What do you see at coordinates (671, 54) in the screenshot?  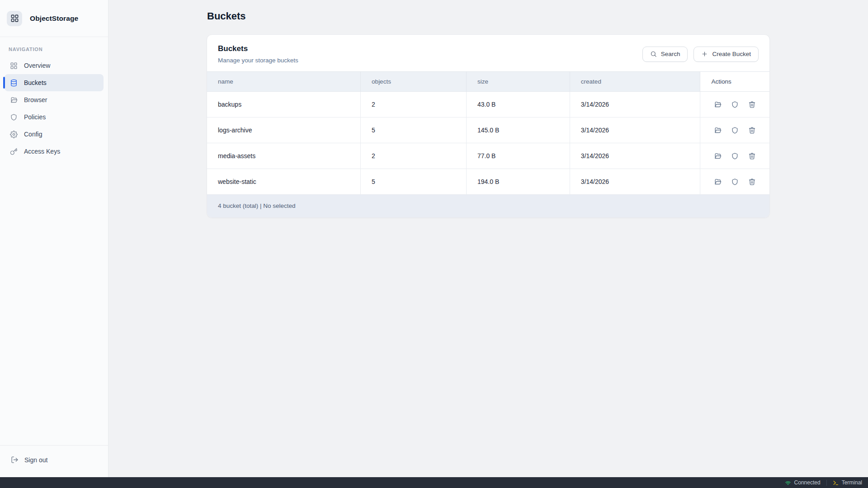 I see `search-button-label: Search` at bounding box center [671, 54].